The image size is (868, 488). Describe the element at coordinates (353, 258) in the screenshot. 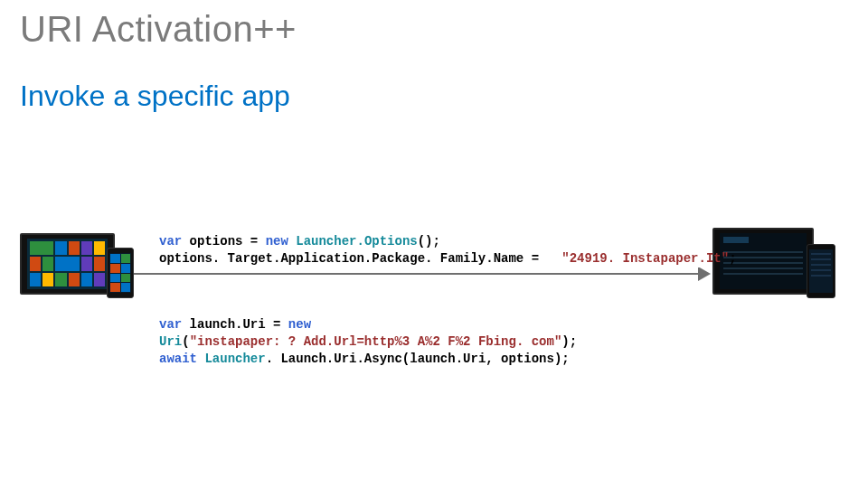

I see `code-text: options. Target.Application.Package. Fam…` at that location.